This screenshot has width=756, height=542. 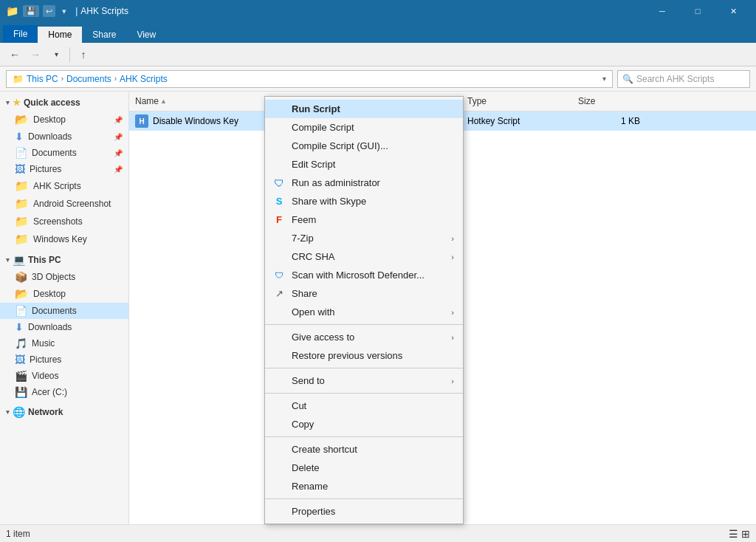 I want to click on ctx-scan-defender: 🛡 Scan with Microsoft Defender..., so click(x=364, y=275).